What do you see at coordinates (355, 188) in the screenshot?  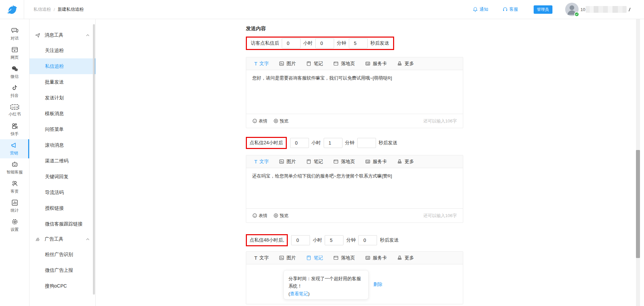 I see `message-textarea-2: 还在吗宝，给您简单介绍下我们的服务吧~您方便留个联系方式嘛[赞R]` at bounding box center [355, 188].